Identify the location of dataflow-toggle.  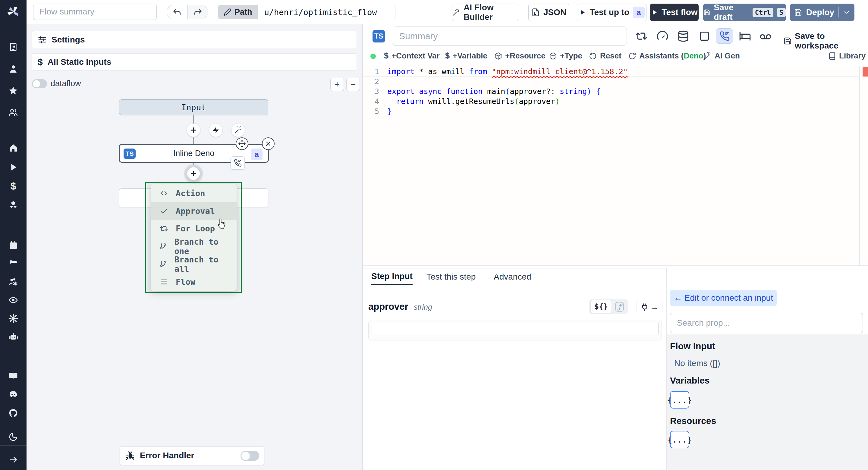
(40, 84).